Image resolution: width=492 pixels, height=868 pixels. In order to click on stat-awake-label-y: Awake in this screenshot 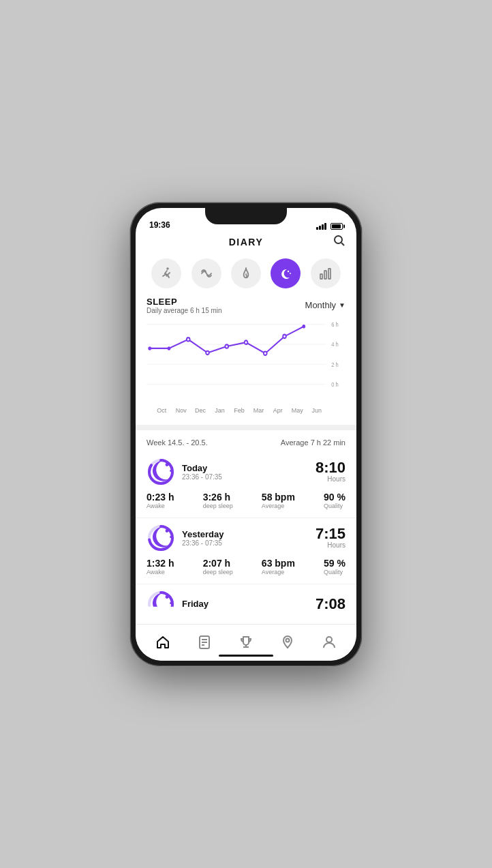, I will do `click(160, 572)`.